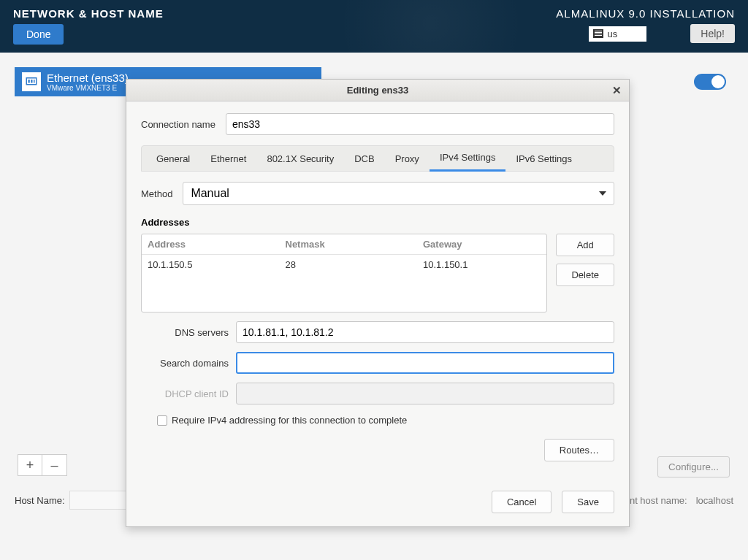 Image resolution: width=748 pixels, height=560 pixels. What do you see at coordinates (88, 88) in the screenshot?
I see `device-subtitle: VMware VMXNET3 E` at bounding box center [88, 88].